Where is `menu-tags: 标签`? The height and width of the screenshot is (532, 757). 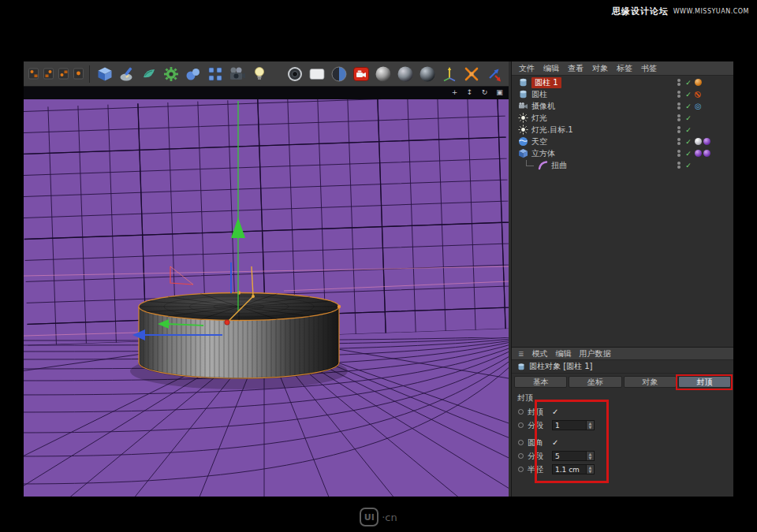
menu-tags: 标签 is located at coordinates (625, 69).